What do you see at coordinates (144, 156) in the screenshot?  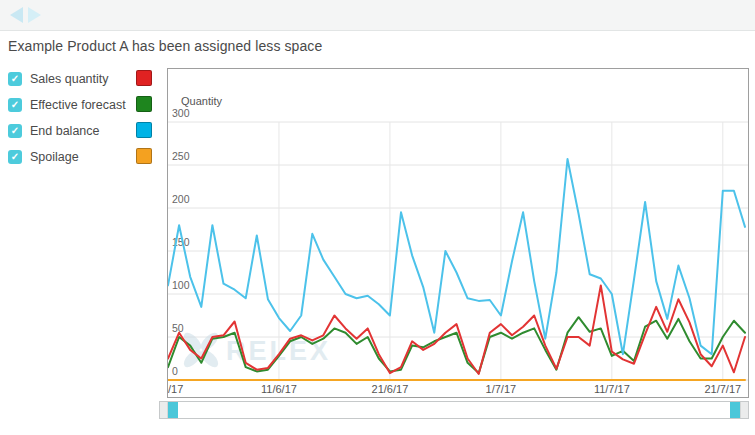 I see `color-swatch-spoilage` at bounding box center [144, 156].